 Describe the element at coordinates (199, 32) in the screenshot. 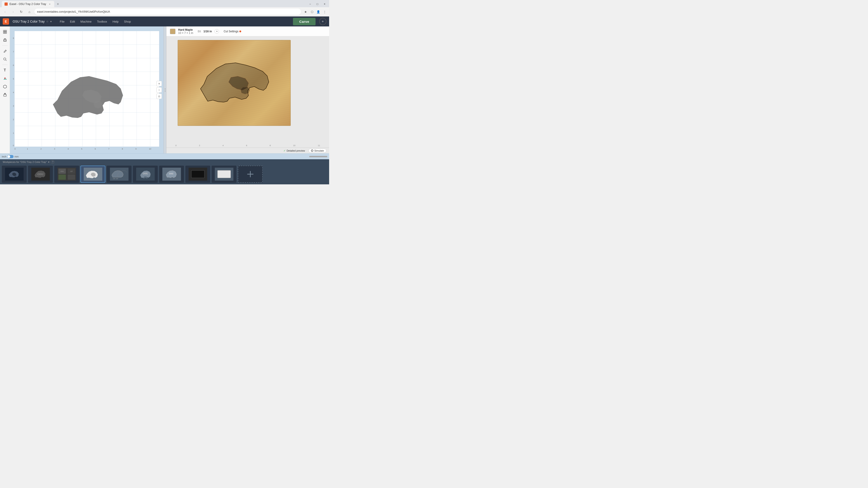

I see `bit-label: Bit` at that location.